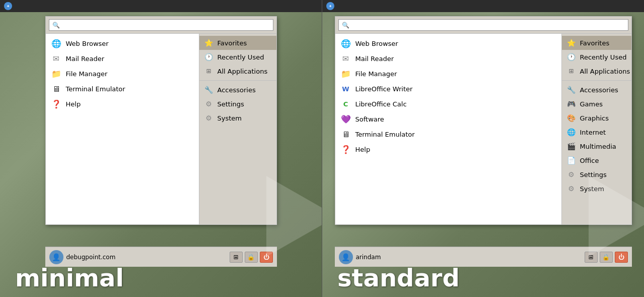 This screenshot has width=644, height=297. What do you see at coordinates (161, 25) in the screenshot?
I see `search-field-left: 🔍` at bounding box center [161, 25].